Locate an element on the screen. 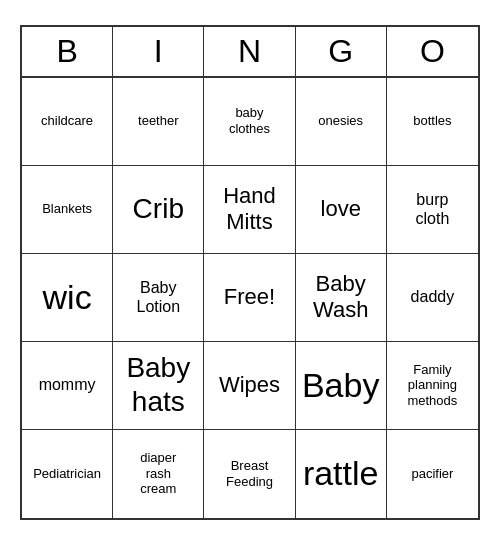  bingo-cell-23: rattle is located at coordinates (342, 474).